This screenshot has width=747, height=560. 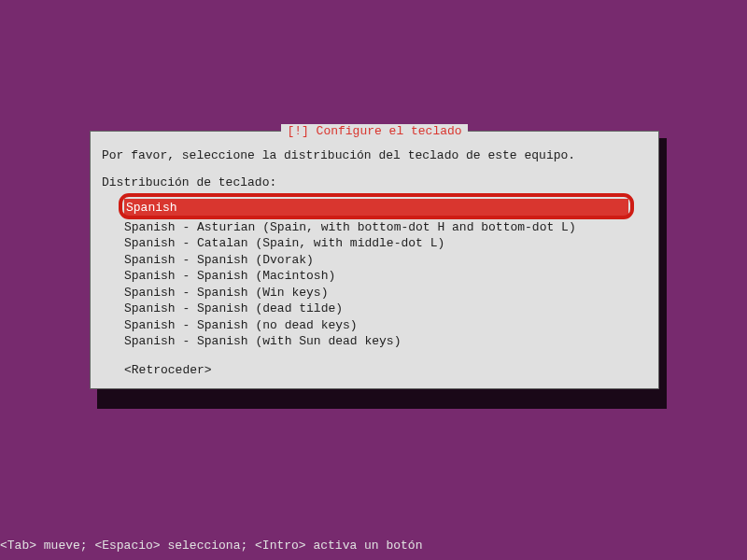 I want to click on list-item: Spanish - Spanish (Dvorak), so click(x=386, y=260).